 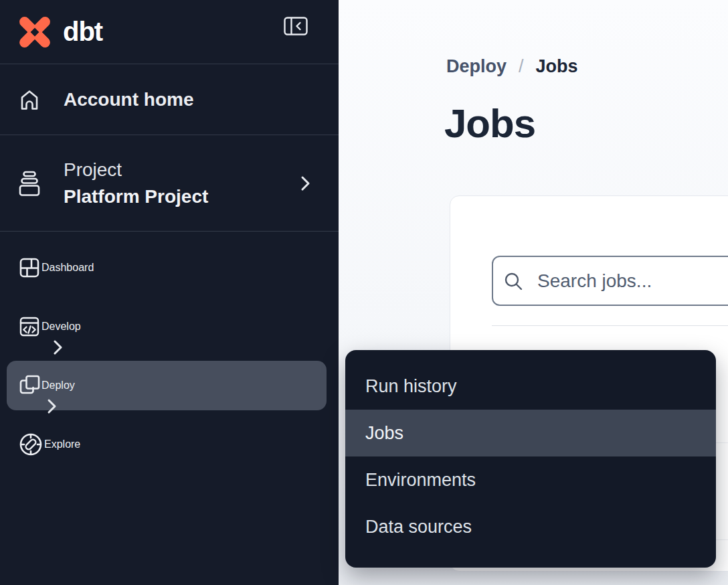 What do you see at coordinates (29, 268) in the screenshot?
I see `dashboard-icon` at bounding box center [29, 268].